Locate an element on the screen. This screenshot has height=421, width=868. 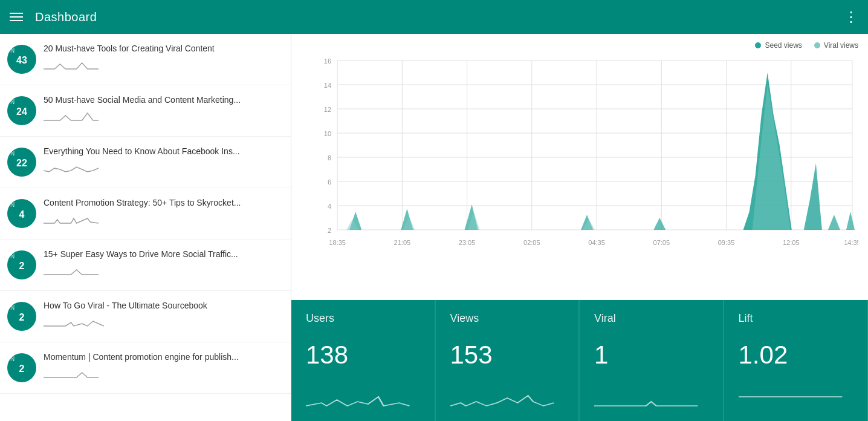
stat-value: 153 is located at coordinates (508, 355).